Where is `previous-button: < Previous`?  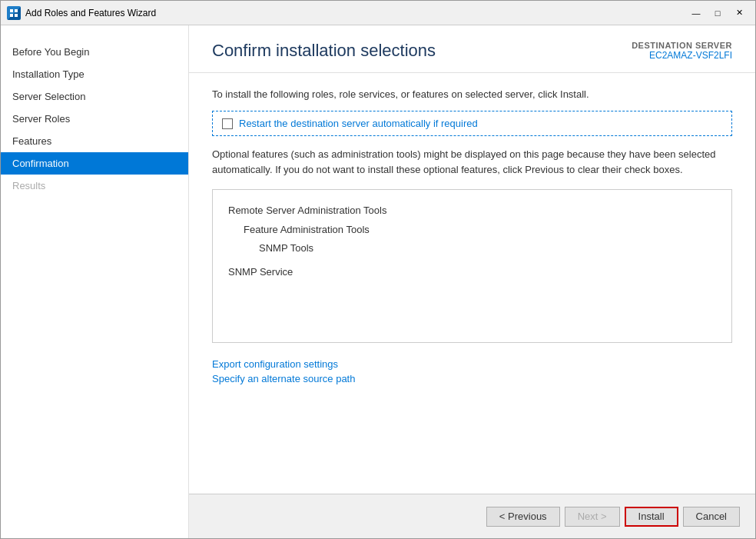 previous-button: < Previous is located at coordinates (523, 517).